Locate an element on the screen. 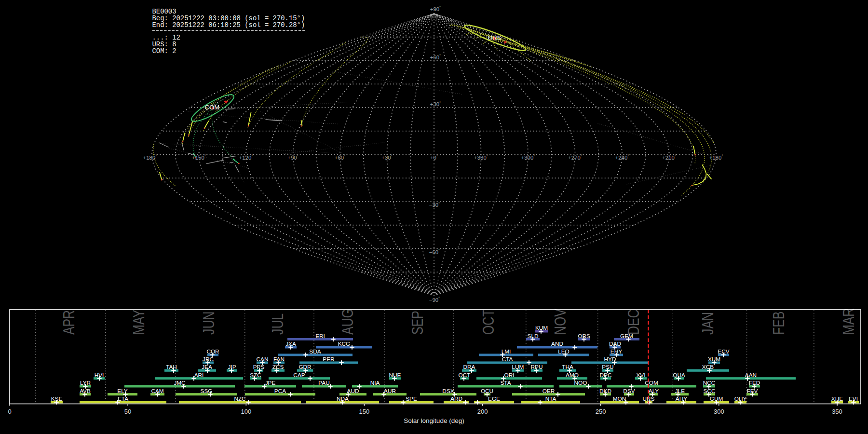  svg-text: NDA is located at coordinates (342, 399).